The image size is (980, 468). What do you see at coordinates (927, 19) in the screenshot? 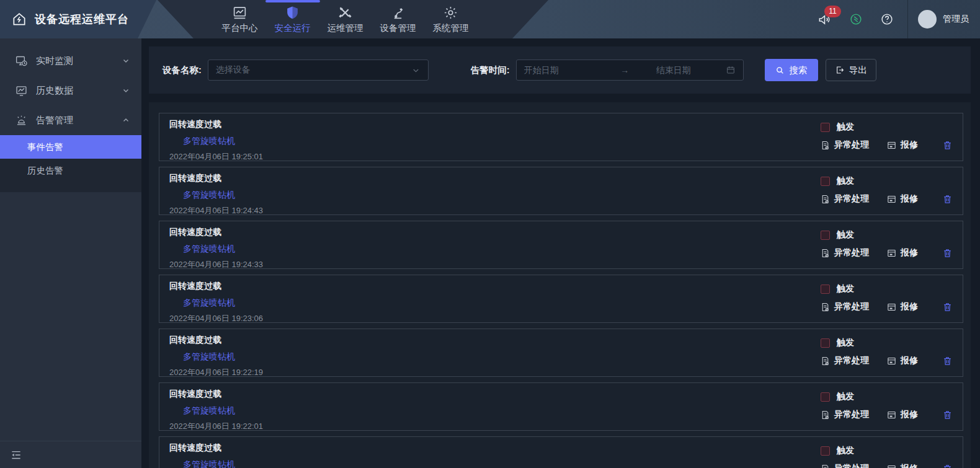
I see `avatar` at bounding box center [927, 19].